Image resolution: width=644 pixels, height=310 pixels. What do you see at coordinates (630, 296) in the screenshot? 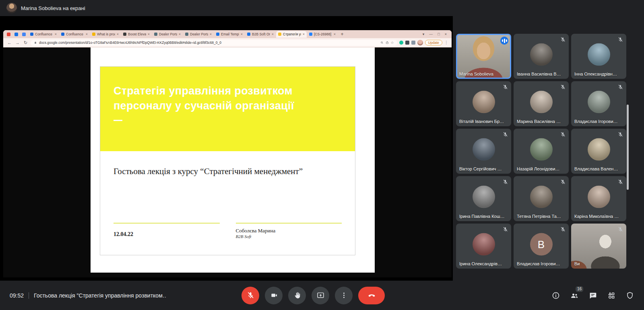
I see `shield-icon` at bounding box center [630, 296].